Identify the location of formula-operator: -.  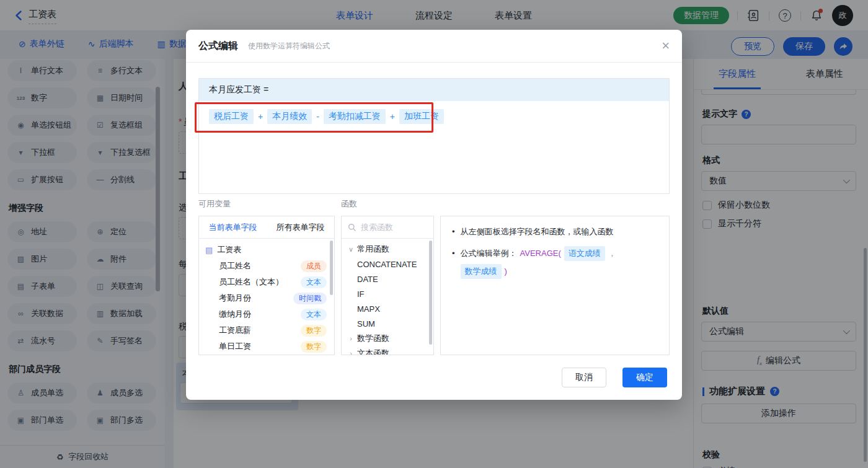
(317, 117).